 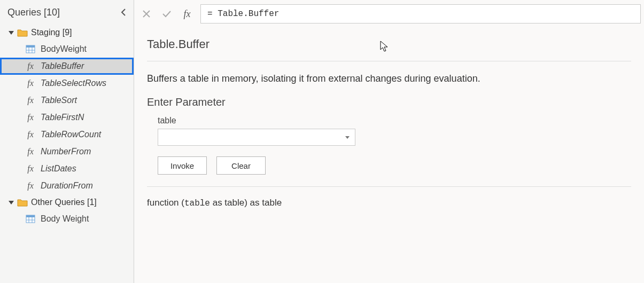 I want to click on sidebar-item-listdates: fx ListDates, so click(x=67, y=169).